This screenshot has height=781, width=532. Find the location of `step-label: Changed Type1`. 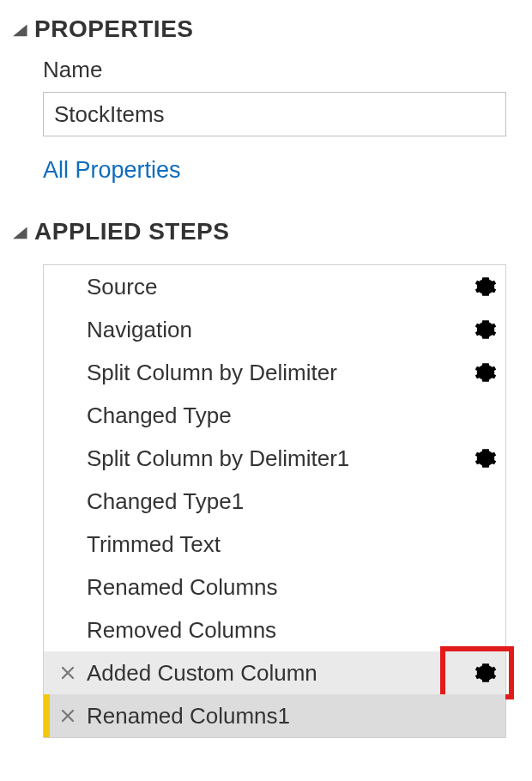

step-label: Changed Type1 is located at coordinates (165, 501).